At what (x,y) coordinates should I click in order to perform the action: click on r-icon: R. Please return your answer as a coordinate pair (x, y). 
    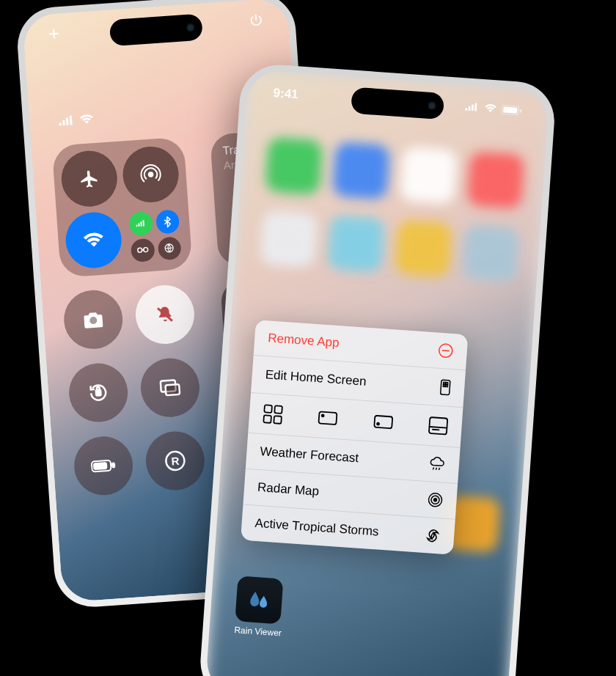
    Looking at the image, I should click on (175, 461).